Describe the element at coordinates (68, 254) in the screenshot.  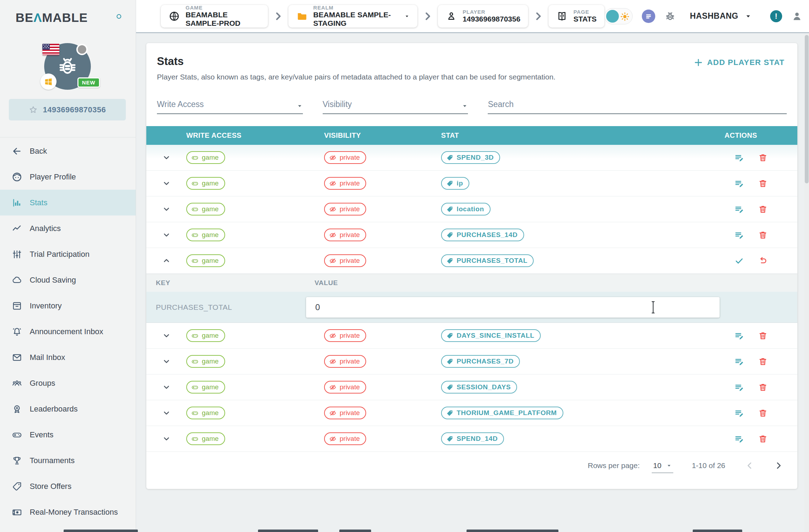
I see `sidebar-item-trial-participation: Trial Participation` at that location.